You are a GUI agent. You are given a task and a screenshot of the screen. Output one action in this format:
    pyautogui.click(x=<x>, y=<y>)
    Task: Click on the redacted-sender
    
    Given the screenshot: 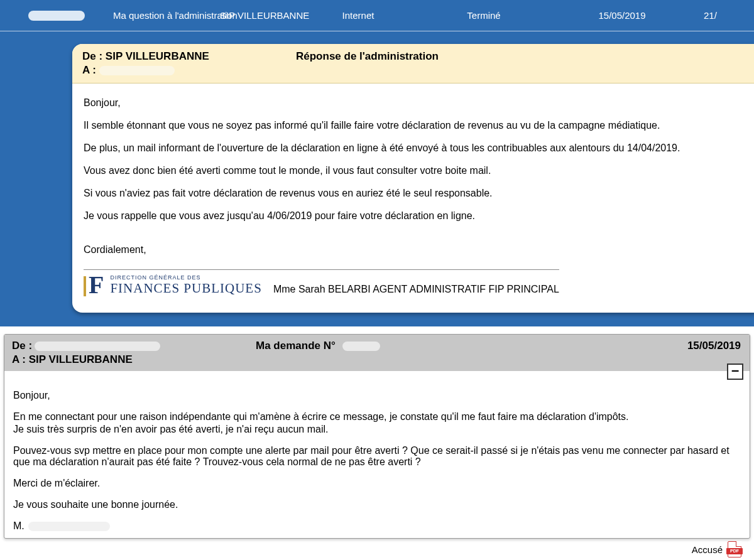 What is the action you would take?
    pyautogui.click(x=97, y=347)
    